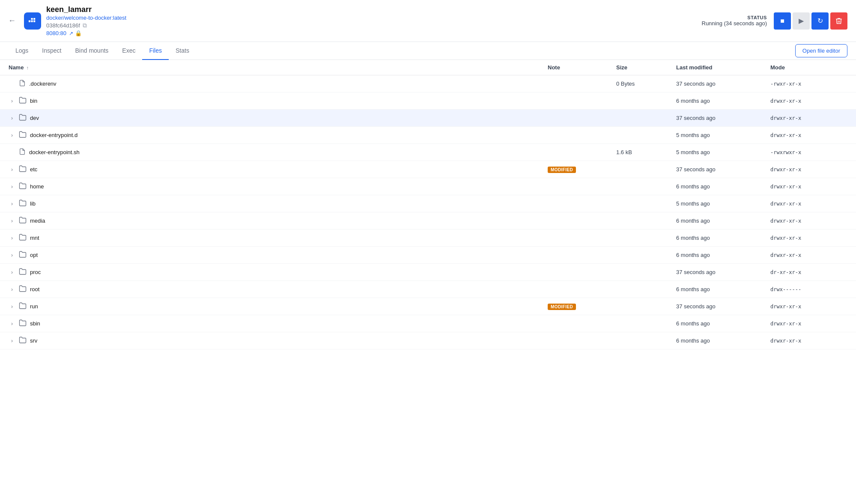  What do you see at coordinates (278, 272) in the screenshot?
I see `file-name-cell: › proc` at bounding box center [278, 272].